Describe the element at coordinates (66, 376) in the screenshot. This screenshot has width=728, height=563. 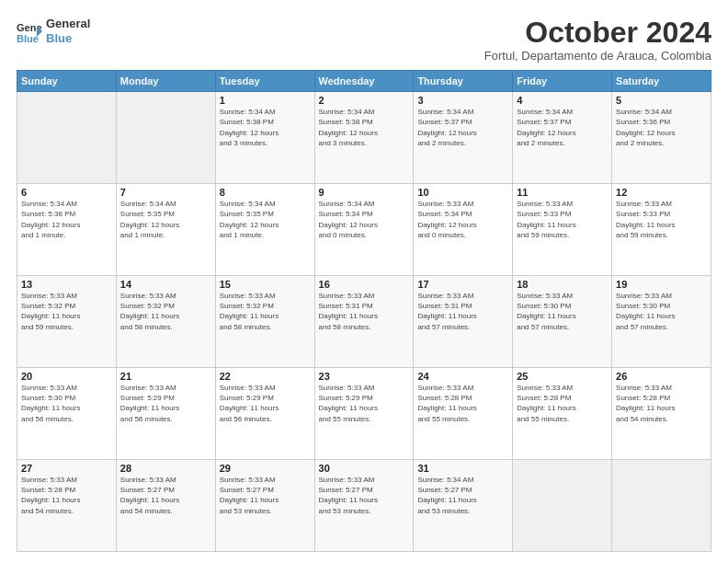
I see `day-number: 20` at that location.